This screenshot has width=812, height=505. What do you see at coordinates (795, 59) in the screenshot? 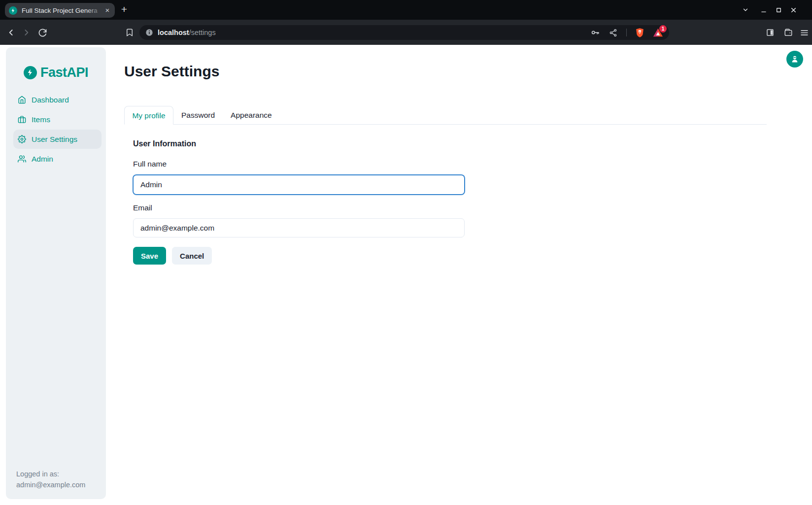
I see `user-avatar-icon` at bounding box center [795, 59].